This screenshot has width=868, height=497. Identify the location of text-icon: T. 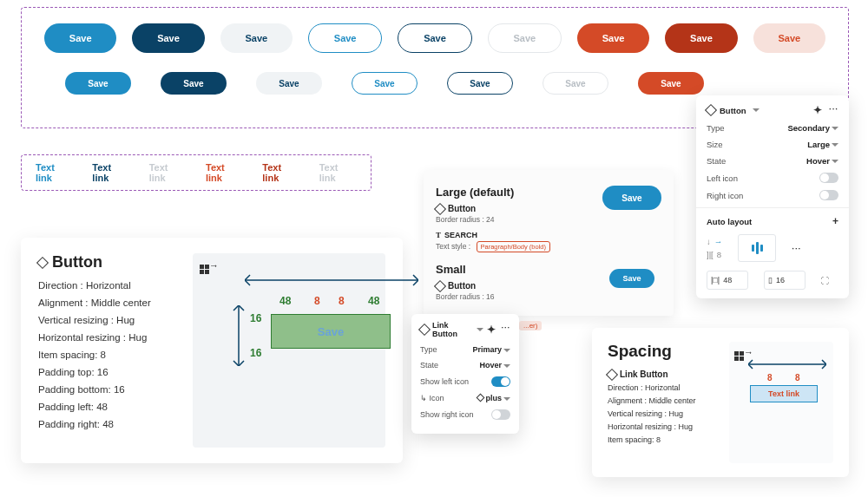
(438, 235).